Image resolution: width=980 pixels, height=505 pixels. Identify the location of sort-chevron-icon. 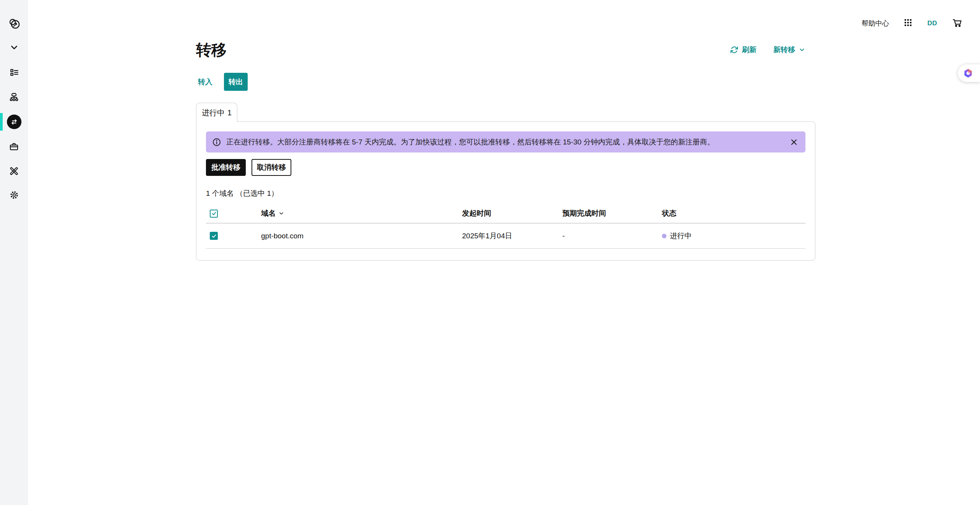
(281, 213).